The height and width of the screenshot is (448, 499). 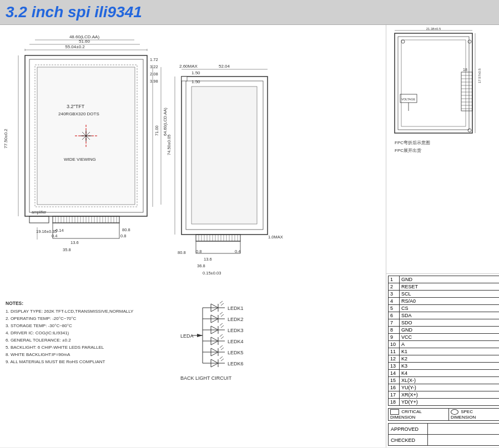 I want to click on svg-text: 2. OPERATING TEMP: -20°C~70°C, so click(x=41, y=318).